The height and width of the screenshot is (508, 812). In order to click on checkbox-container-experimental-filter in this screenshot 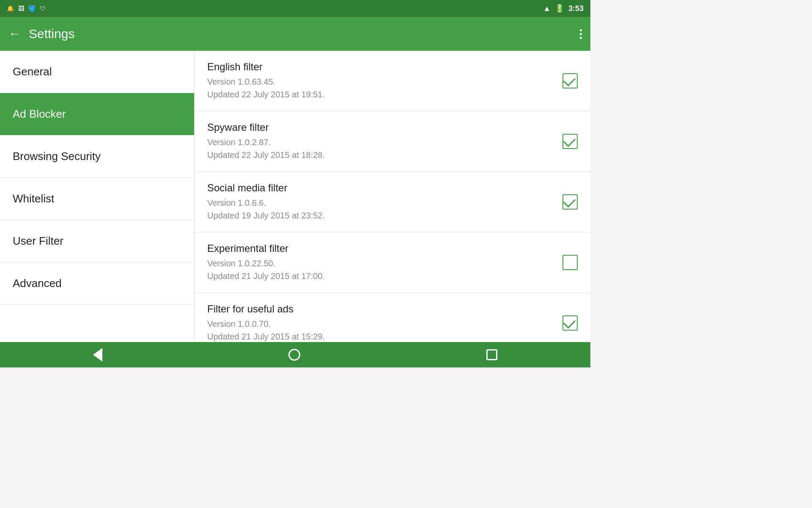, I will do `click(570, 262)`.